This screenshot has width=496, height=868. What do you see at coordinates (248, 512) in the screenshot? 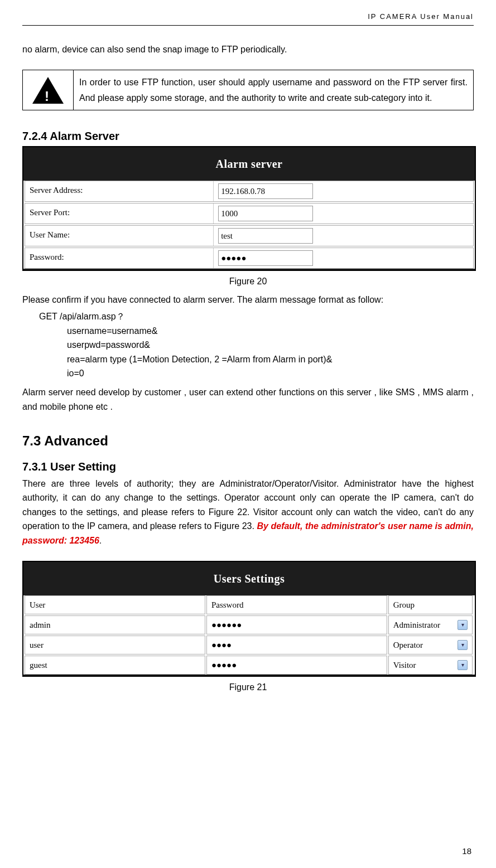
I see `user-setting-paragraph: There are three levels of authority; the…` at bounding box center [248, 512].